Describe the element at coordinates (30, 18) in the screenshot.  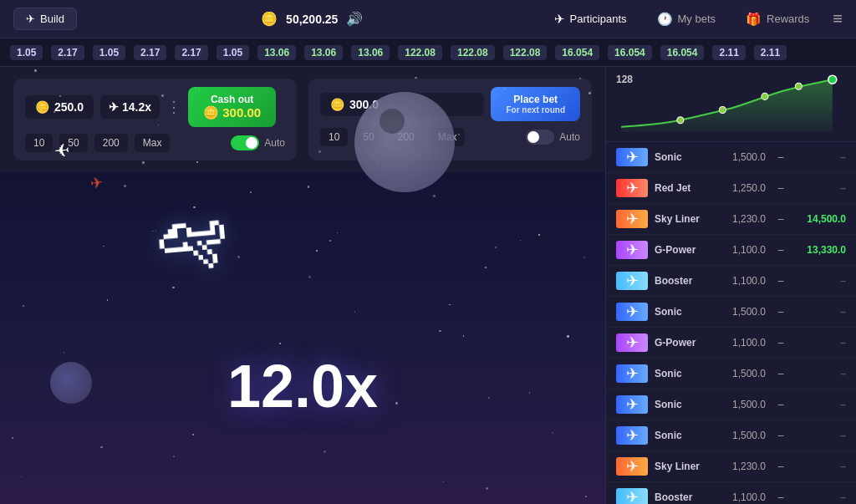
I see `plane-icon: ✈` at that location.